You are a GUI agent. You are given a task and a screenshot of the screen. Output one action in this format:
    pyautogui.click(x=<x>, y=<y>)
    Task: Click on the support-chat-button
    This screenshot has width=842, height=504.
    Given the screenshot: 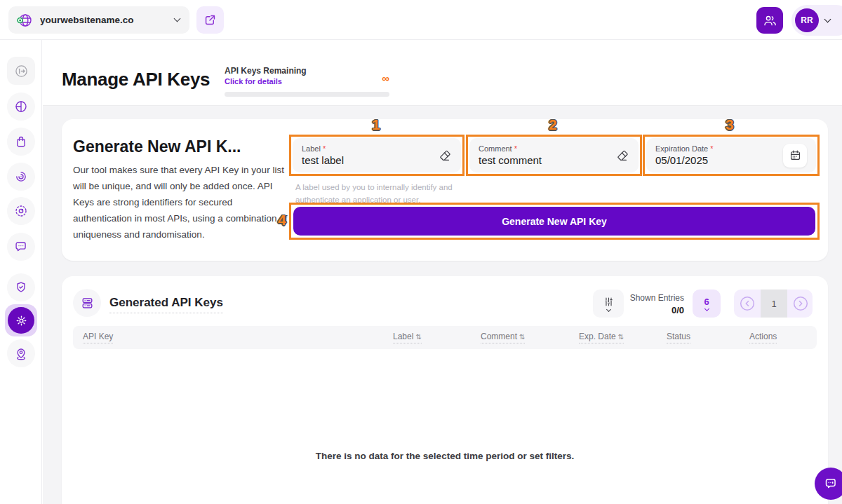 What is the action you would take?
    pyautogui.click(x=828, y=484)
    